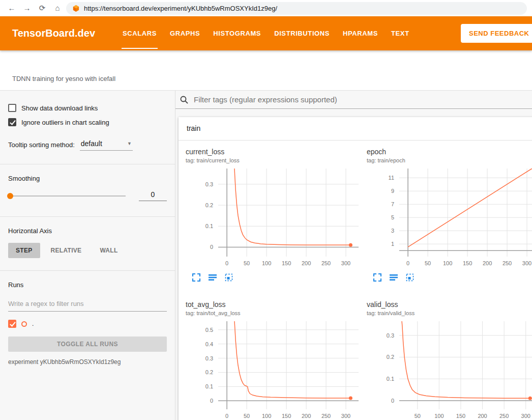  I want to click on chart-plot: 05010015020025030000.10.20.30.40.5, so click(273, 369).